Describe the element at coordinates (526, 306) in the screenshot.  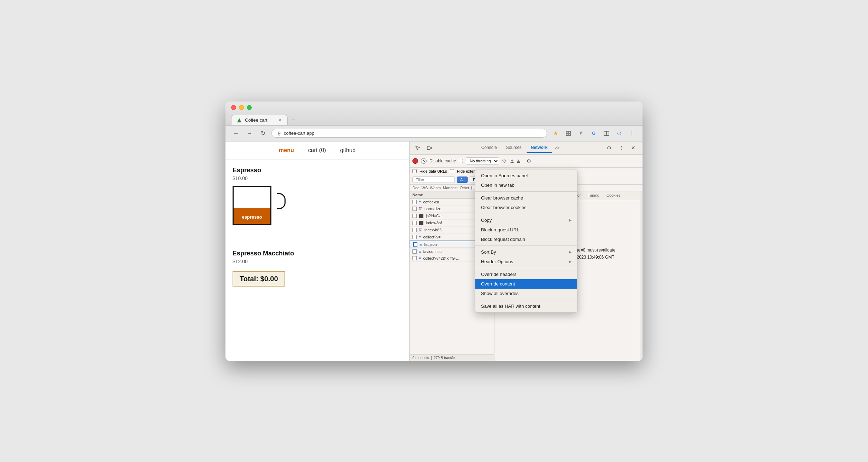
I see `ctx-save-har: Save all as HAR with content` at that location.